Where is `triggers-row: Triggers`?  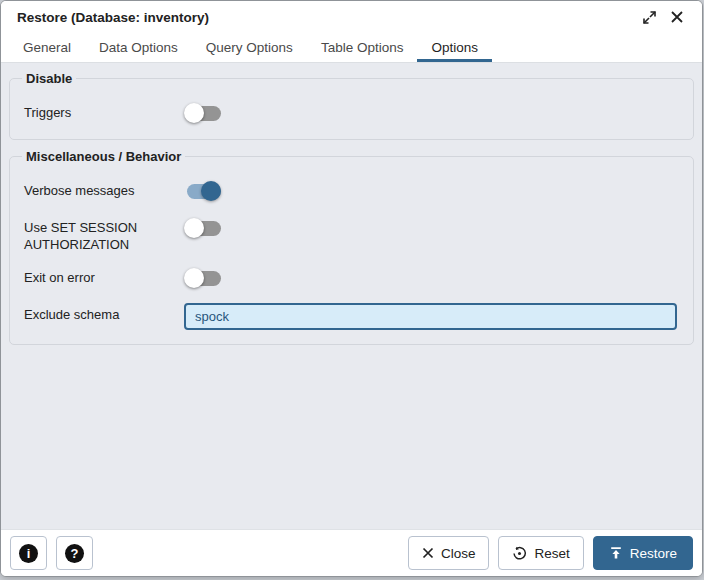
triggers-row: Triggers is located at coordinates (352, 113).